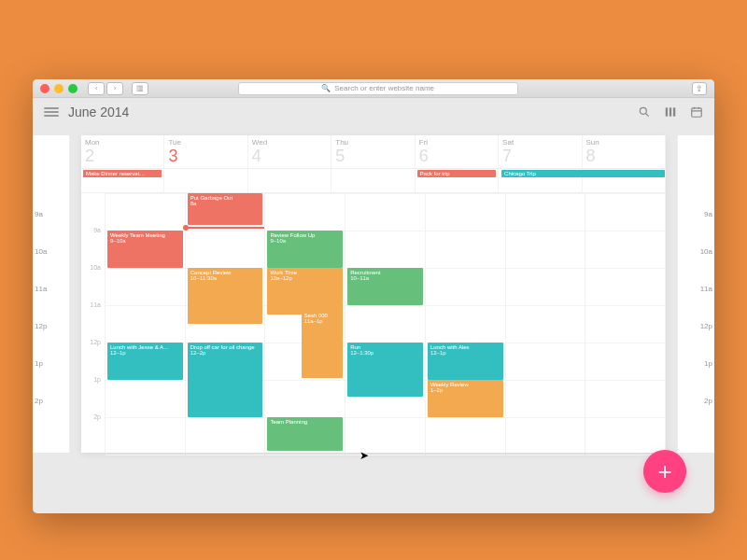 This screenshot has width=747, height=560. Describe the element at coordinates (95, 267) in the screenshot. I see `time-label: 10a` at that location.